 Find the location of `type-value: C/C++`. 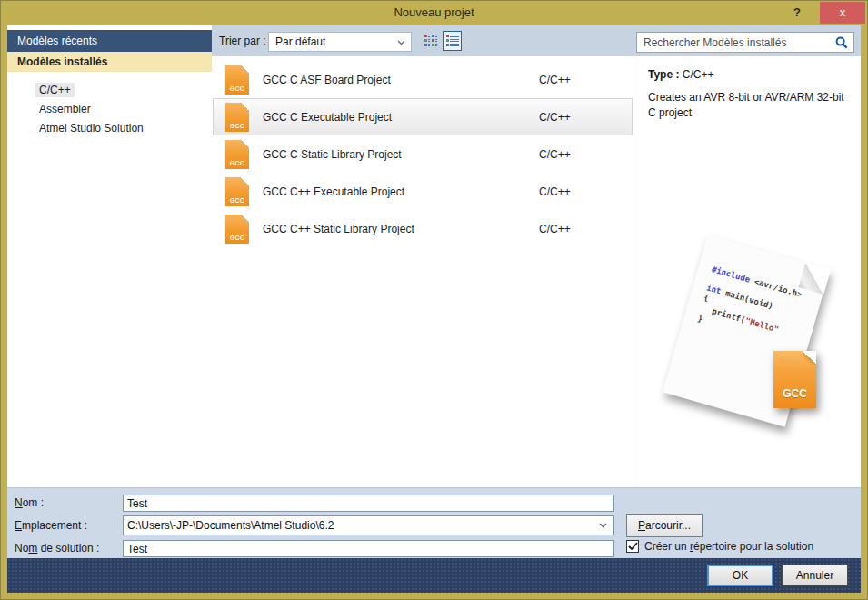

type-value: C/C++ is located at coordinates (698, 75).